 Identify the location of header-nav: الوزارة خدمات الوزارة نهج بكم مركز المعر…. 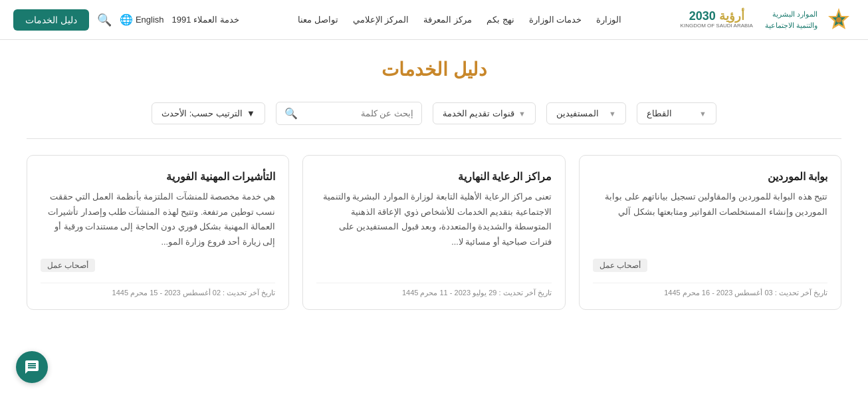
(460, 20).